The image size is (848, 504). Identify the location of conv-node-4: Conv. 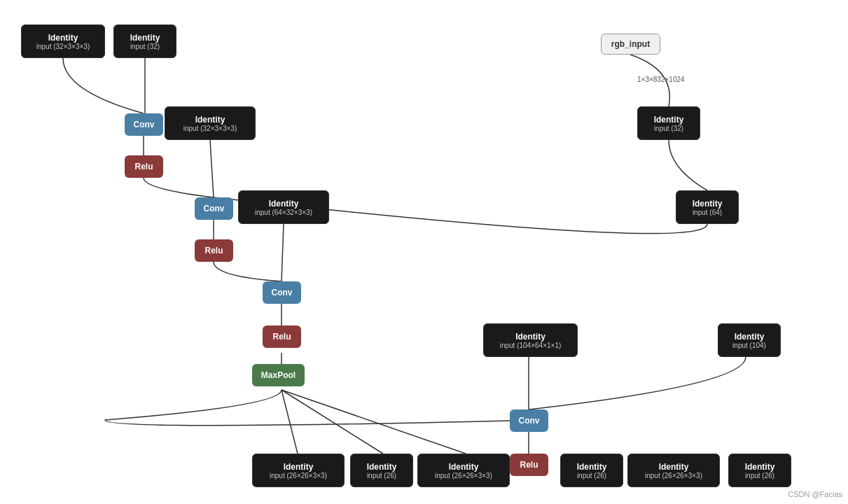
(529, 421).